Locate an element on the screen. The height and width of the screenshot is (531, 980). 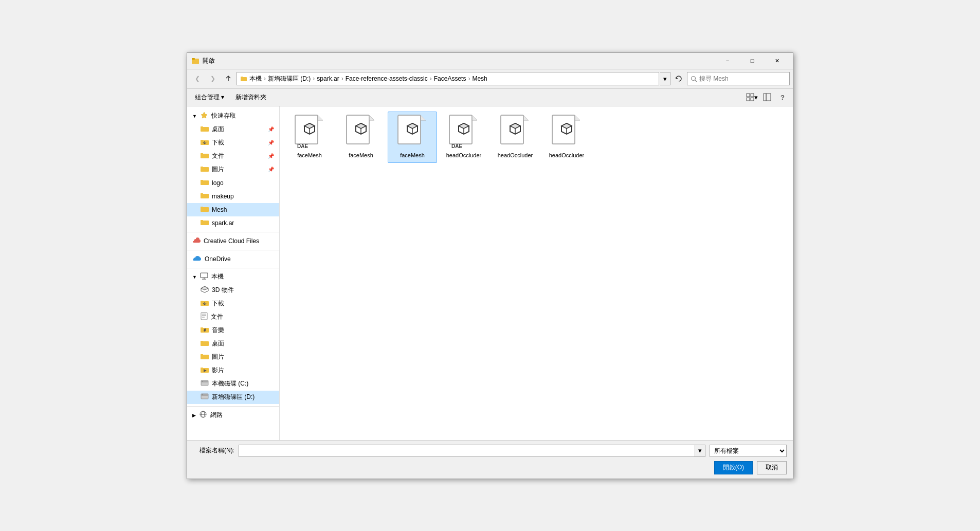
sidebar-item-desktop: 桌面 📌 is located at coordinates (233, 130).